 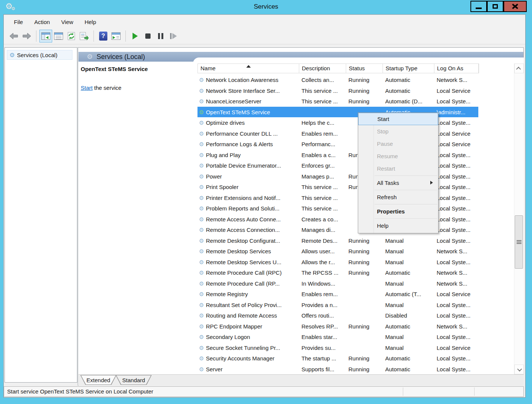 What do you see at coordinates (338, 326) in the screenshot?
I see `table-row: ⚙RPC Endpoint MapperResolves RP...Runnin…` at bounding box center [338, 326].